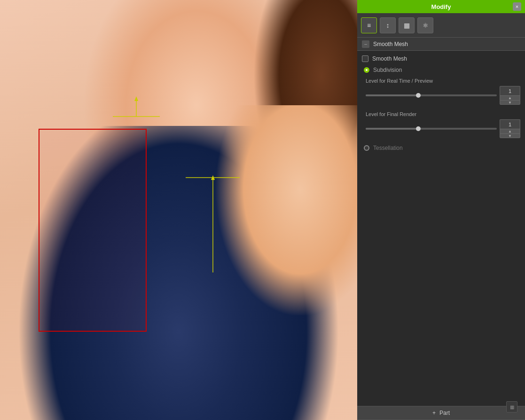 The height and width of the screenshot is (420, 525). Describe the element at coordinates (441, 7) in the screenshot. I see `panel-title: Modify` at that location.